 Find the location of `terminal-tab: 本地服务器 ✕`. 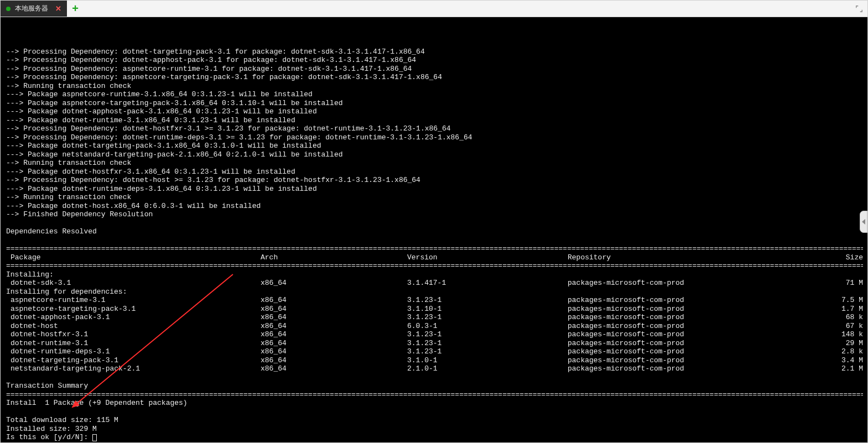

terminal-tab: 本地服务器 ✕ is located at coordinates (34, 9).